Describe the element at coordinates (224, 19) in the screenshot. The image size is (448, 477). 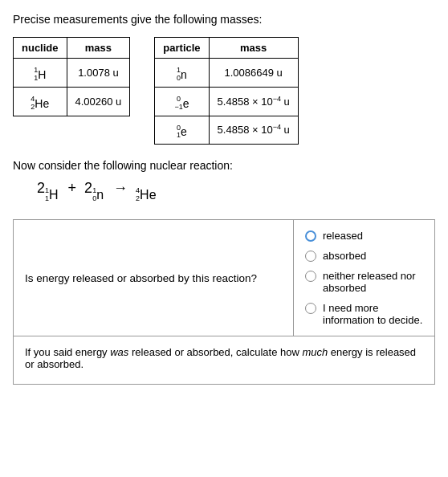
I see `intro-text: Precise measurements give the following …` at that location.